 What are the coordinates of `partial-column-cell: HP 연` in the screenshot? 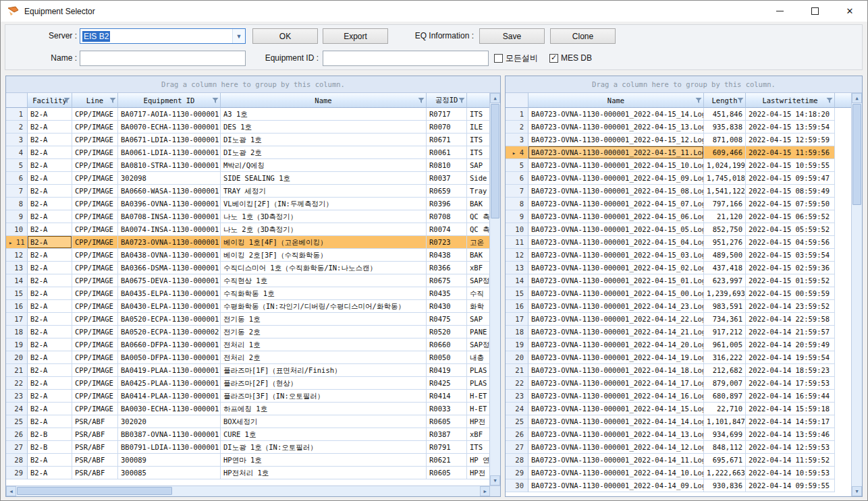 It's located at (478, 460).